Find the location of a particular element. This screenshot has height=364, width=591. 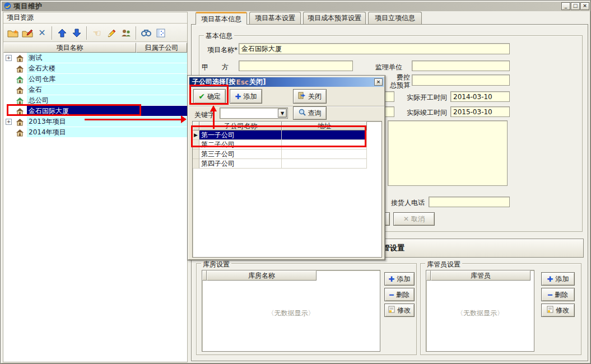

annotation-arrowhead-up is located at coordinates (213, 109).